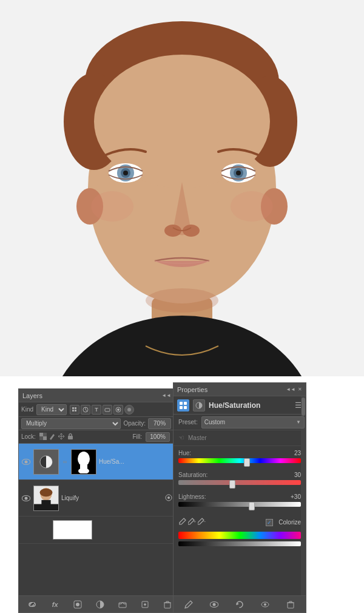  Describe the element at coordinates (291, 390) in the screenshot. I see `properties-collapse-icon: ◄◄` at that location.